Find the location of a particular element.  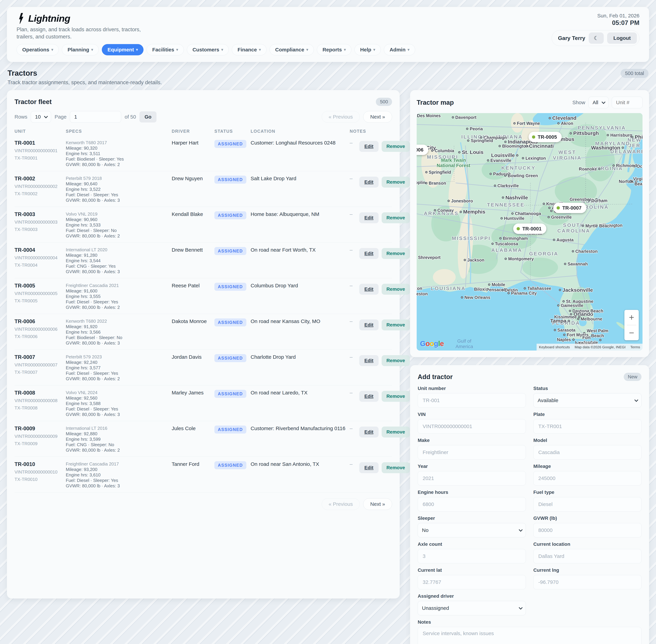

nav-item-customers: Customers▾ is located at coordinates (208, 50).